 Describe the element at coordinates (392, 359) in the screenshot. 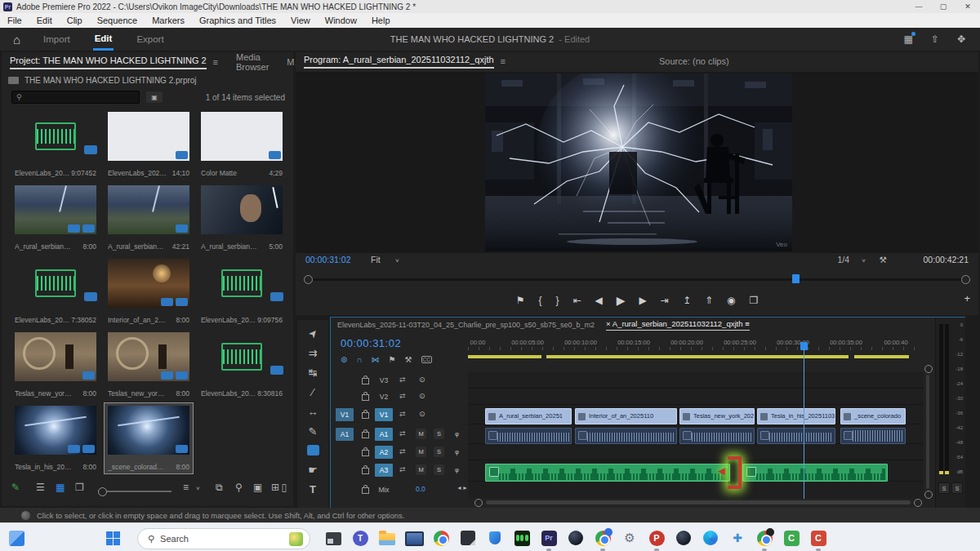

I see `add-marker-icon: ⚑` at that location.